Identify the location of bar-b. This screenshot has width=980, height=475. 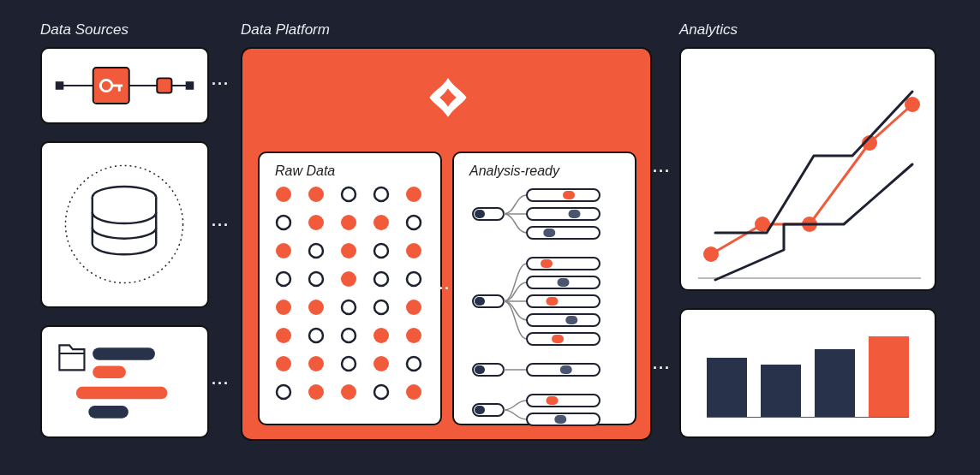
(781, 390).